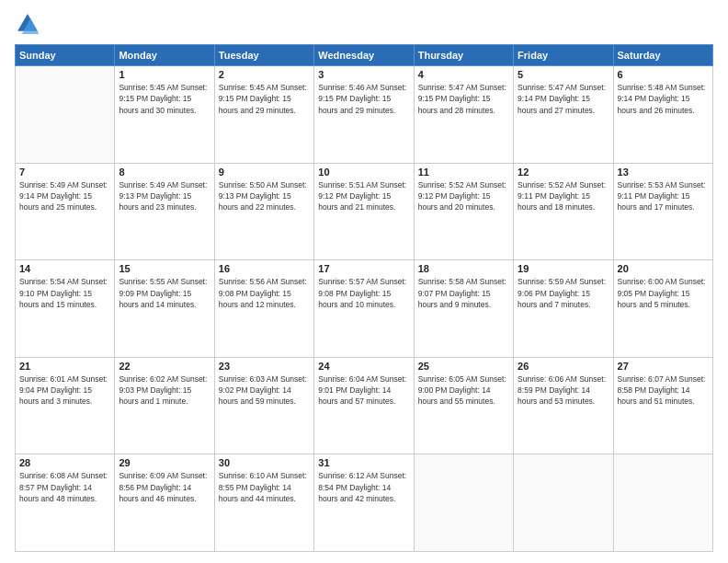 The height and width of the screenshot is (563, 728). Describe the element at coordinates (364, 269) in the screenshot. I see `day-number: 17` at that location.